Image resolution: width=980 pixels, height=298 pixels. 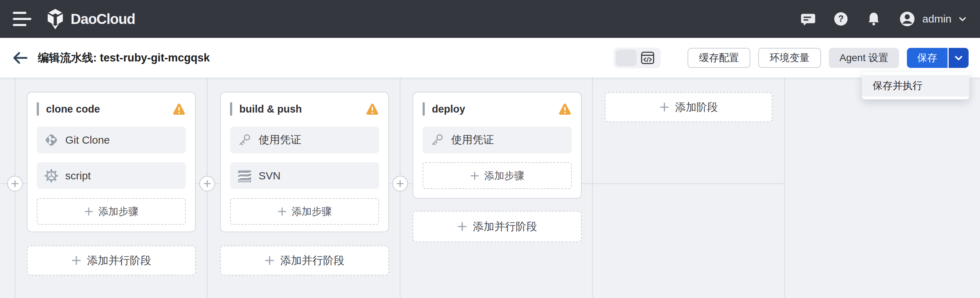 What do you see at coordinates (648, 58) in the screenshot?
I see `code-view-segment` at bounding box center [648, 58].